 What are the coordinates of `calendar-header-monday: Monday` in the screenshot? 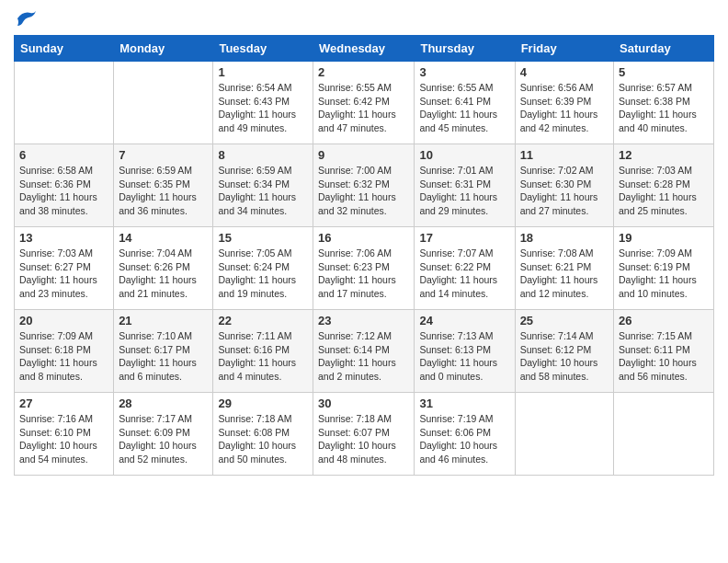 It's located at (164, 49).